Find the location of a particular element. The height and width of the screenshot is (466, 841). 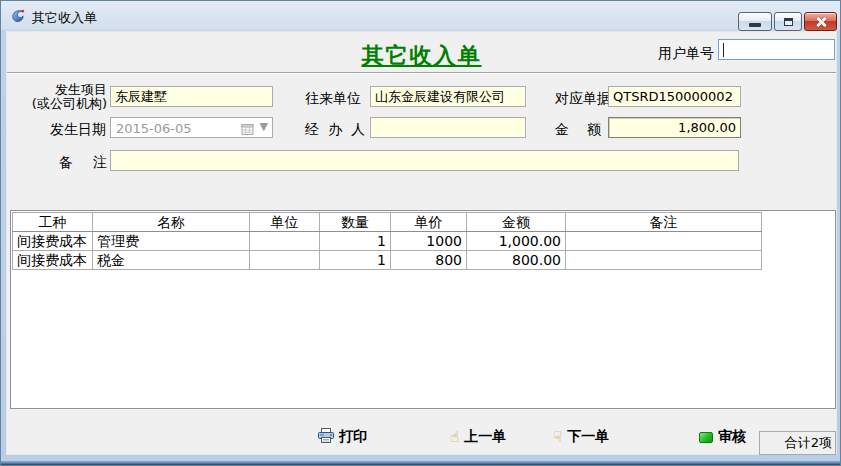

table-header-cell: 数量 is located at coordinates (356, 222).